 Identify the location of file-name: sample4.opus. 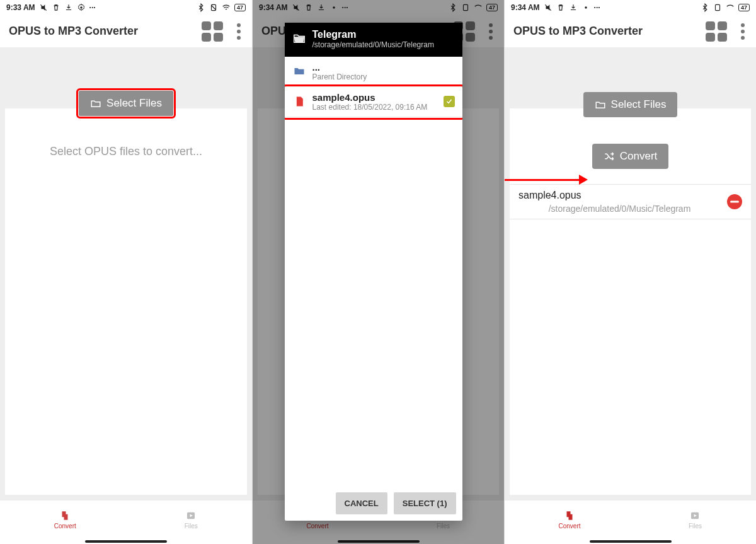
(375, 97).